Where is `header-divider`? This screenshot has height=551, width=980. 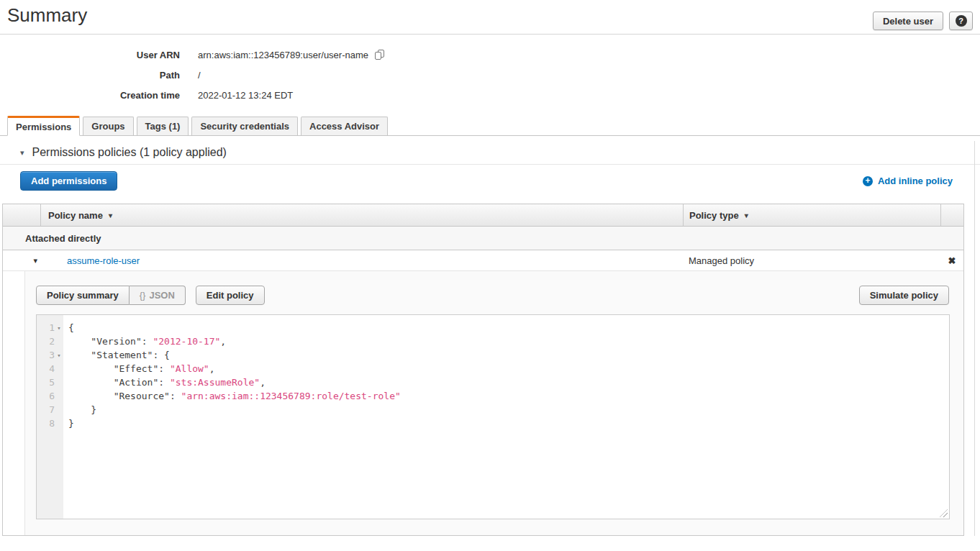 header-divider is located at coordinates (490, 35).